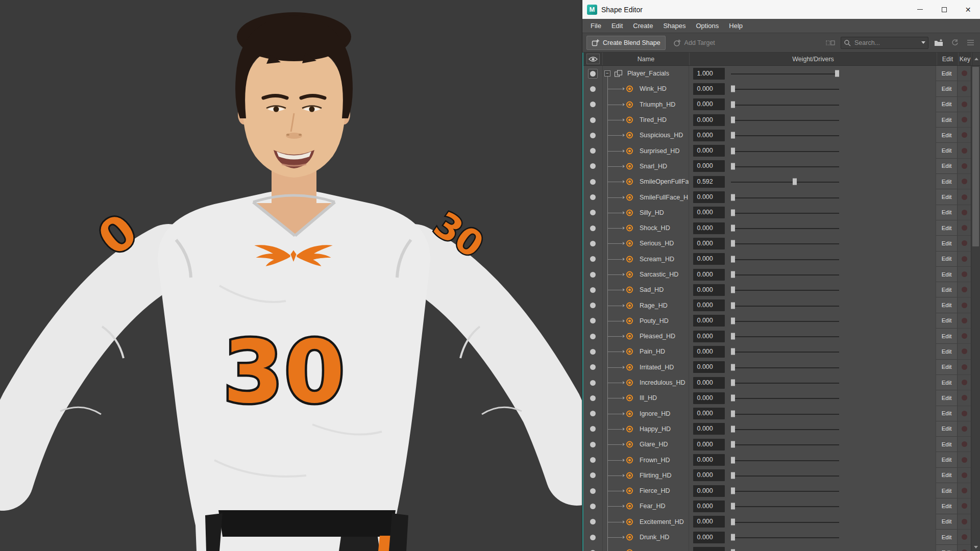 Image resolution: width=980 pixels, height=551 pixels. I want to click on shape-row: Glare_HD 0.000 Edit, so click(777, 444).